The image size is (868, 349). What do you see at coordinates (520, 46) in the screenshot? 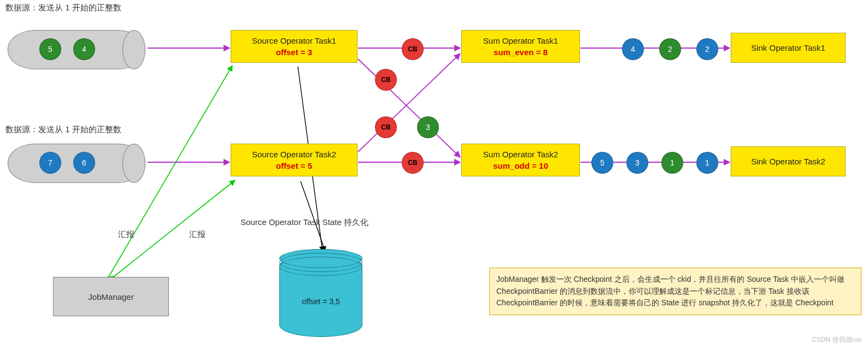
I see `sum-operator-task1: Sum Operator Task1 sum_even = 8` at bounding box center [520, 46].